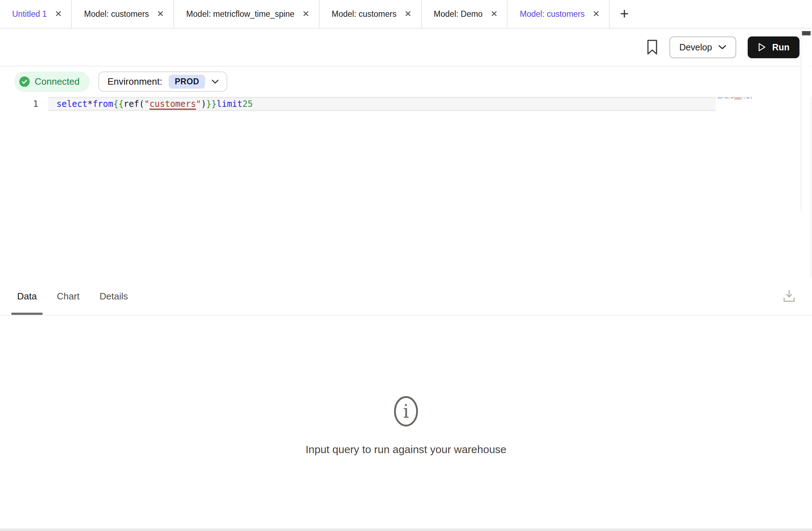 This screenshot has height=531, width=812. Describe the element at coordinates (652, 47) in the screenshot. I see `bookmark-icon` at that location.